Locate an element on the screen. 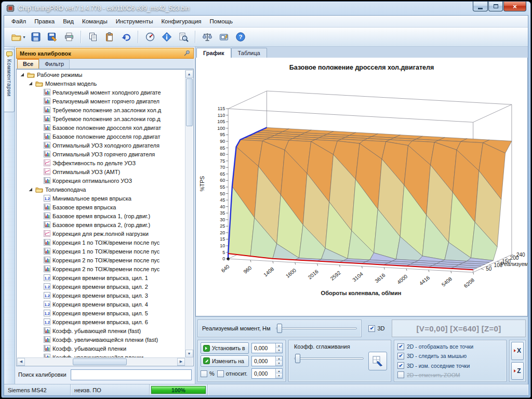 The width and height of the screenshot is (532, 399). menu-item-6: Конфигурация is located at coordinates (181, 21).